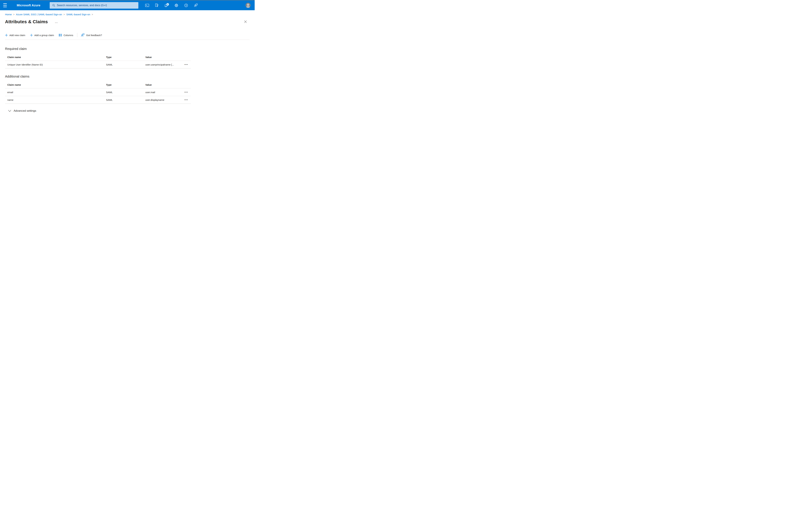 The height and width of the screenshot is (514, 812). What do you see at coordinates (127, 64) in the screenshot?
I see `azure-portal-window: Microsoft Azure` at bounding box center [127, 64].